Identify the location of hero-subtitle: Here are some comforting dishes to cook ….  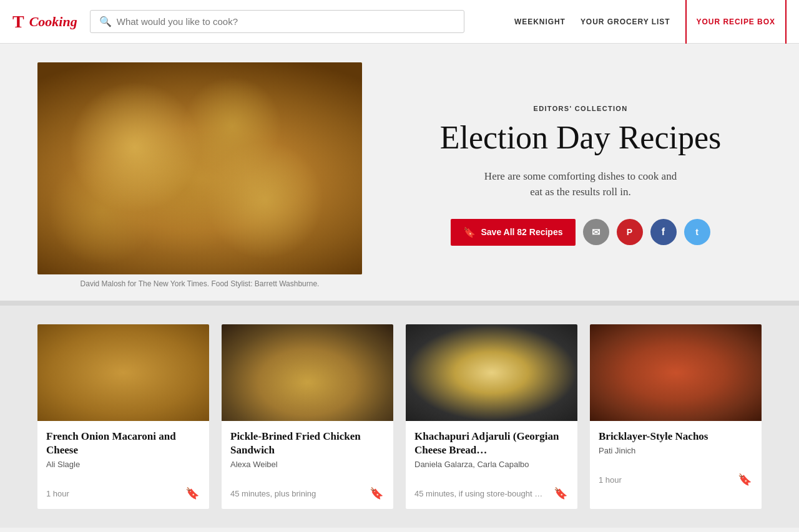
(581, 185).